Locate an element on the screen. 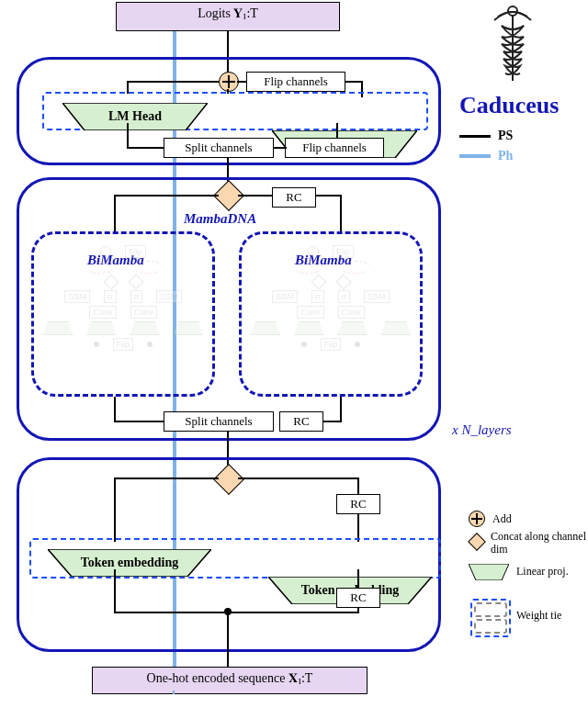  ph-line-join is located at coordinates (174, 692).